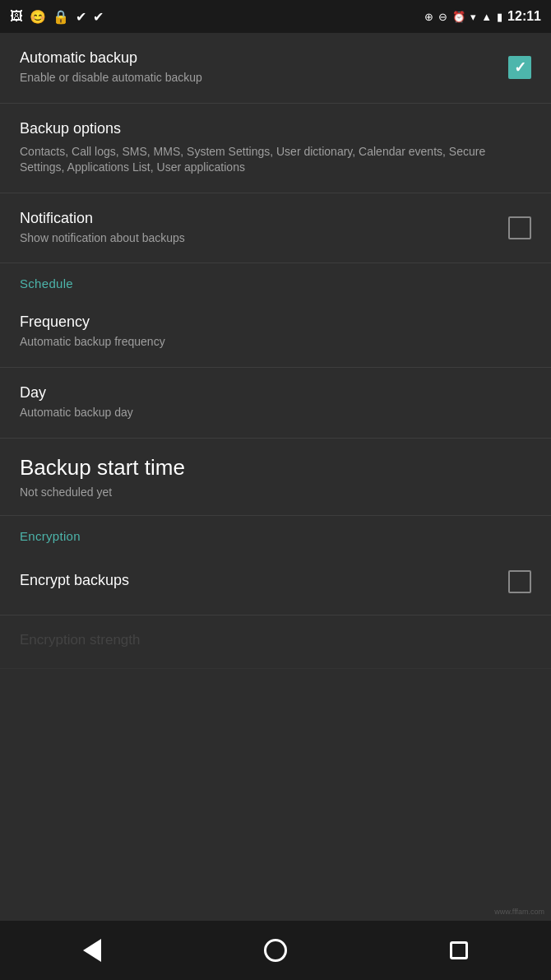 The height and width of the screenshot is (980, 551). What do you see at coordinates (525, 16) in the screenshot?
I see `status-time: 12:11` at bounding box center [525, 16].